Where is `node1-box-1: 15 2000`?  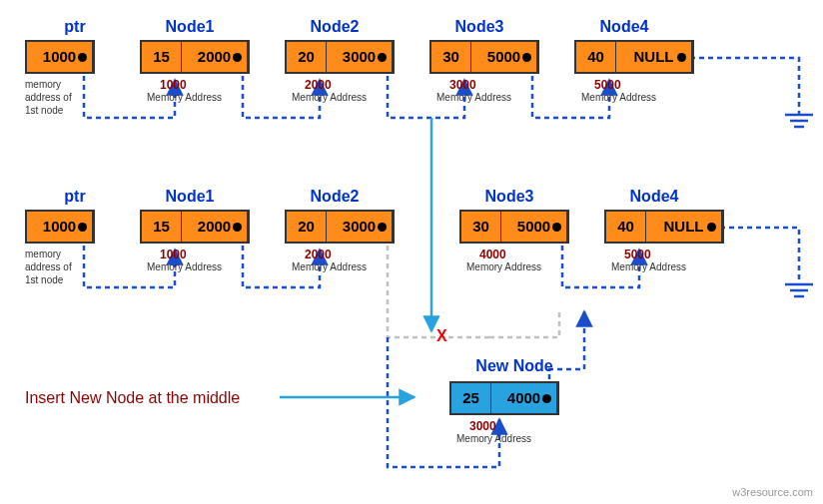
node1-box-1: 15 2000 is located at coordinates (195, 57).